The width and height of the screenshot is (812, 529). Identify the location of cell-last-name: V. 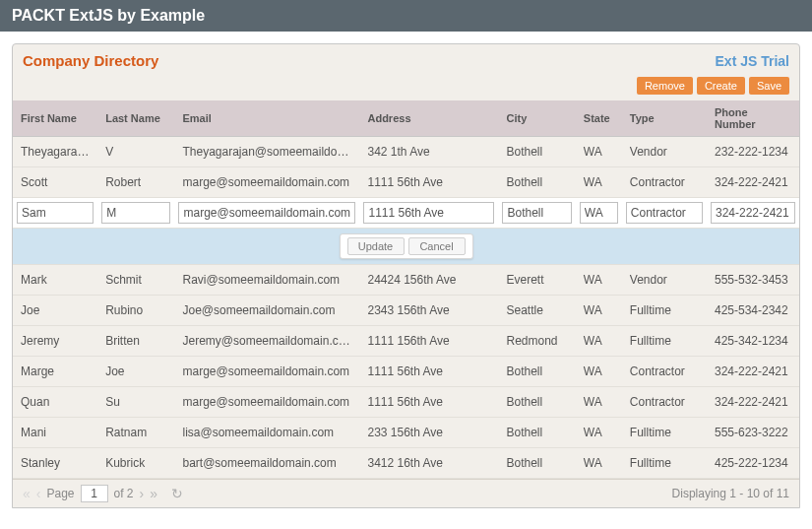
(136, 152).